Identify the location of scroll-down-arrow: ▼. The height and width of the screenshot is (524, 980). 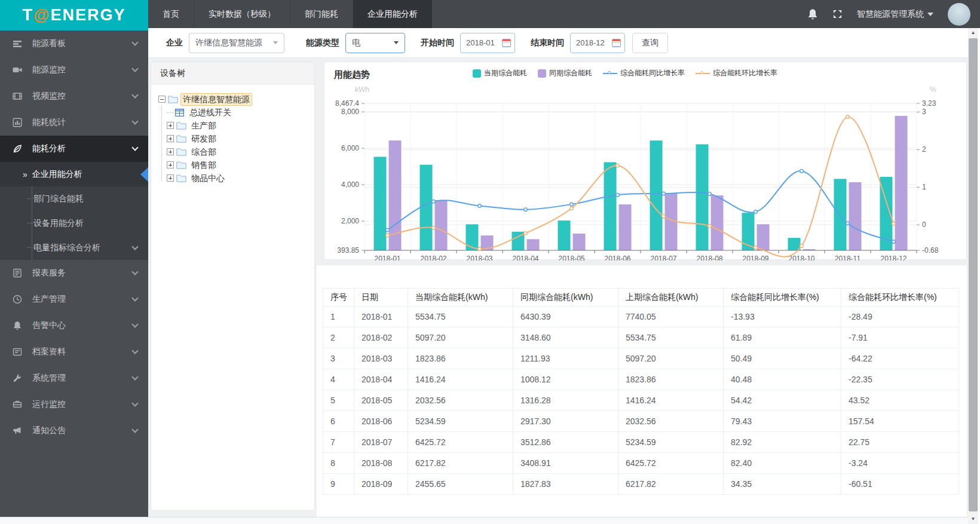
(973, 519).